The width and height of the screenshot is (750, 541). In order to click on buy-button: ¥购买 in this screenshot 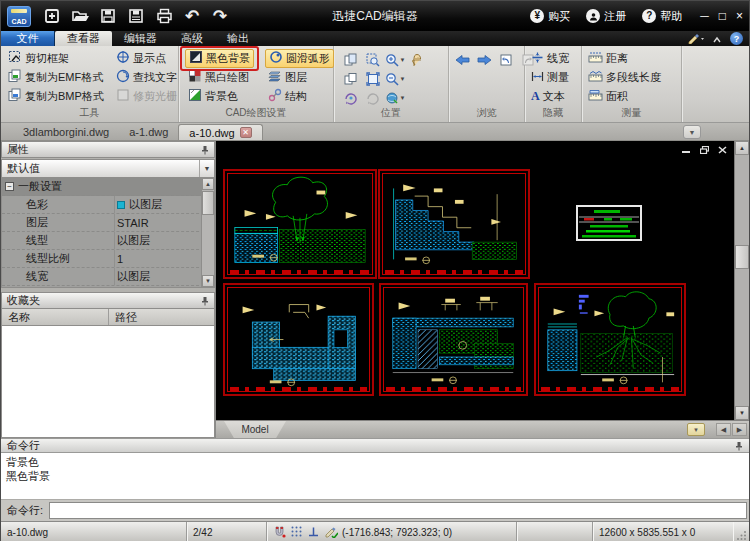, I will do `click(550, 16)`.